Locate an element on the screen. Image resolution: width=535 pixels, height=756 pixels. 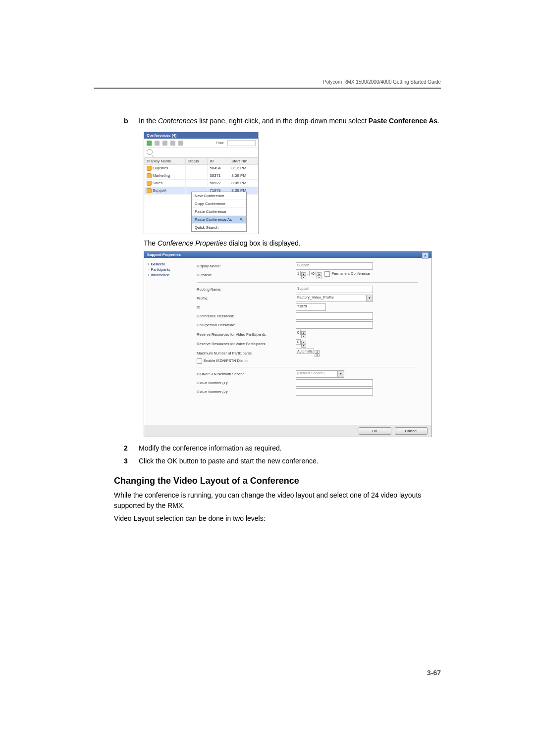
reserve-voice-label: Reserve Resources for Voice Participants… is located at coordinates (246, 344).